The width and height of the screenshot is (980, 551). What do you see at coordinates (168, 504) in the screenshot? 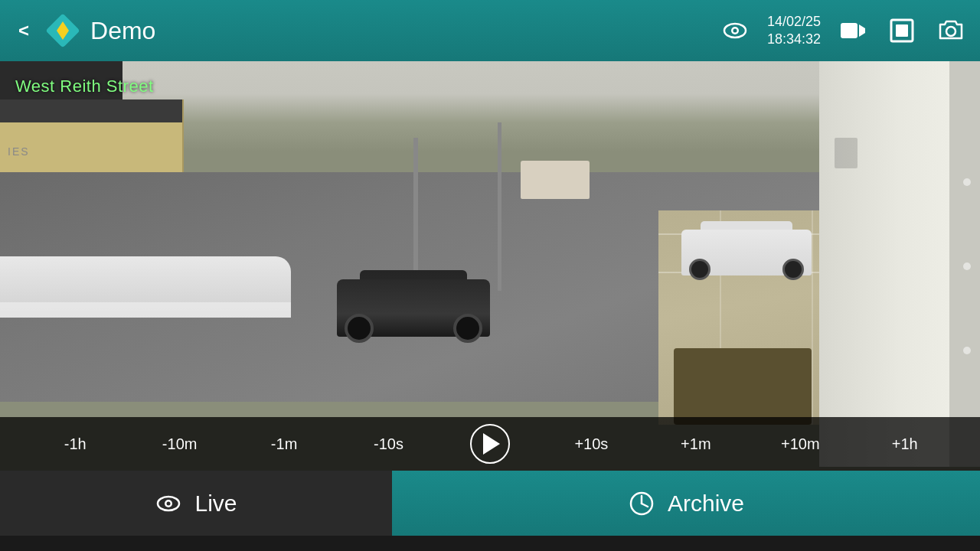
I see `live-eye-icon` at bounding box center [168, 504].